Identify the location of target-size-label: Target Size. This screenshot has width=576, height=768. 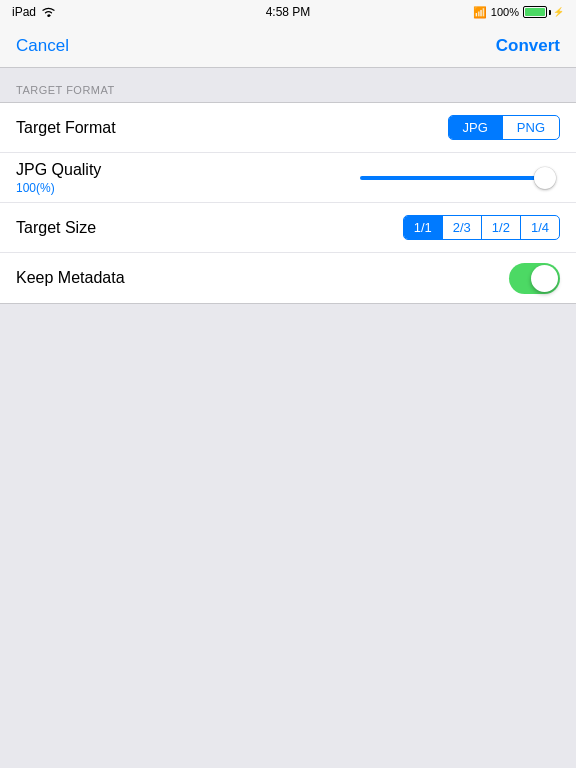
(56, 228).